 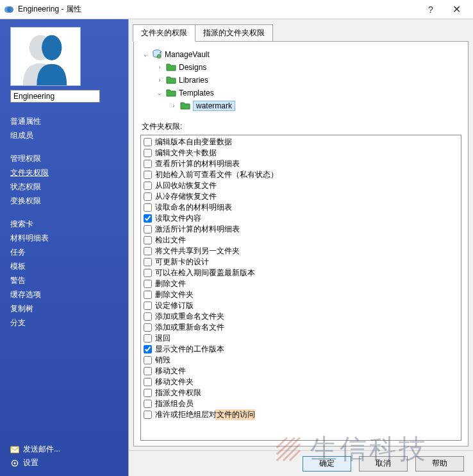 I want to click on permission-item: 准许或拒绝组层对文件的访问, so click(x=301, y=414).